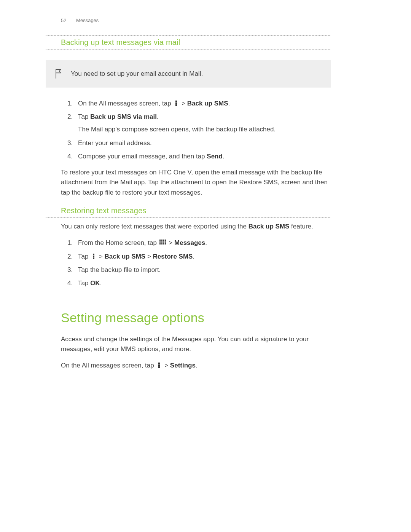 The height and width of the screenshot is (532, 411). Describe the element at coordinates (88, 21) in the screenshot. I see `chapter-name: Messages` at that location.